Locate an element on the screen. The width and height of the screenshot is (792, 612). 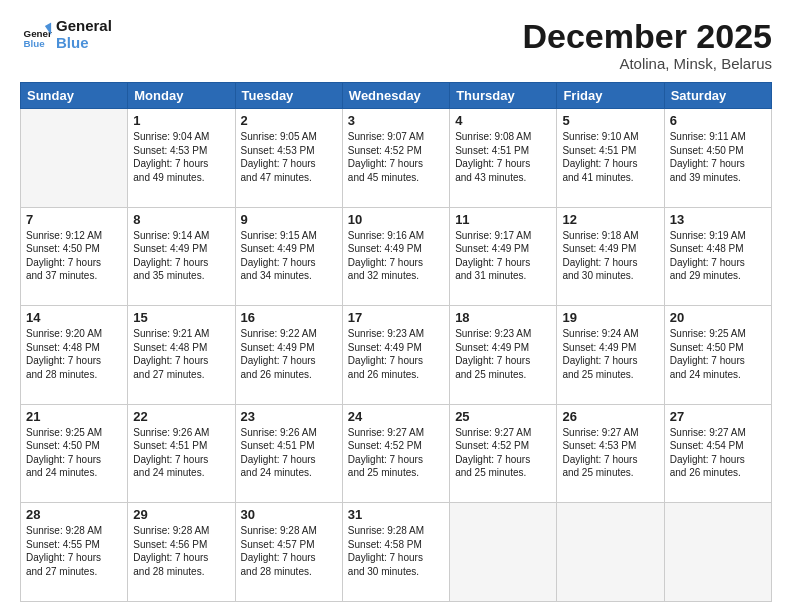
title-block: December 2025 Atolina, Minsk, Belarus is located at coordinates (647, 45).